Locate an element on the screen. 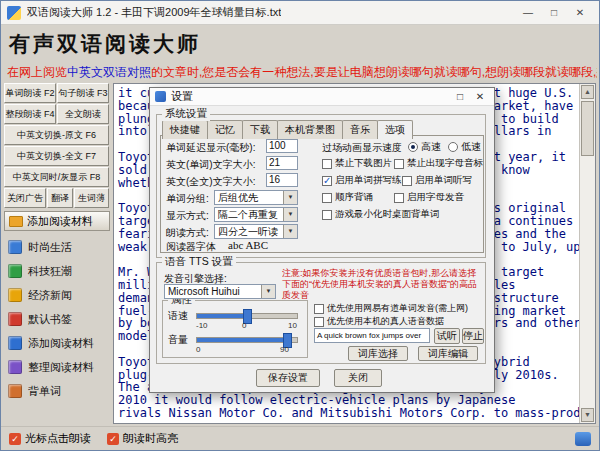 This screenshot has width=600, height=451. sidebar: 单词朗读 F2 句子朗读 F3 整段朗读 F4 全文朗读 中英文切换-原文 F6… is located at coordinates (57, 254).